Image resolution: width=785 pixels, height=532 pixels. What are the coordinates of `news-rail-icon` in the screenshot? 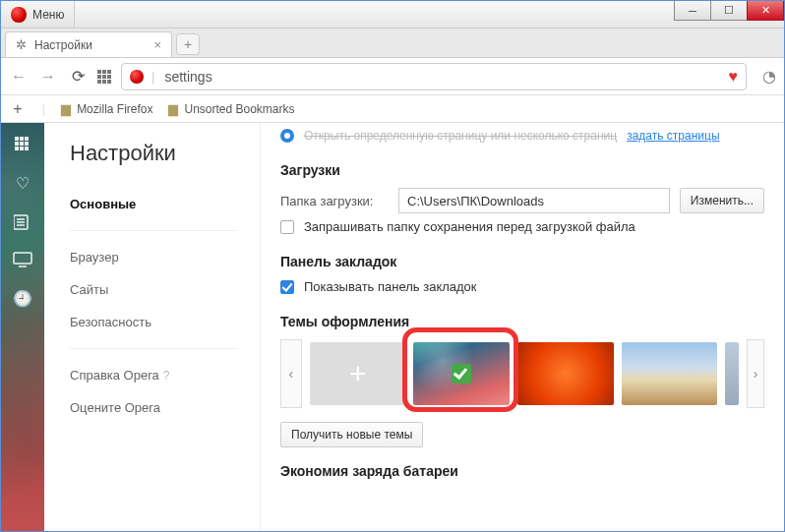 It's located at (23, 222).